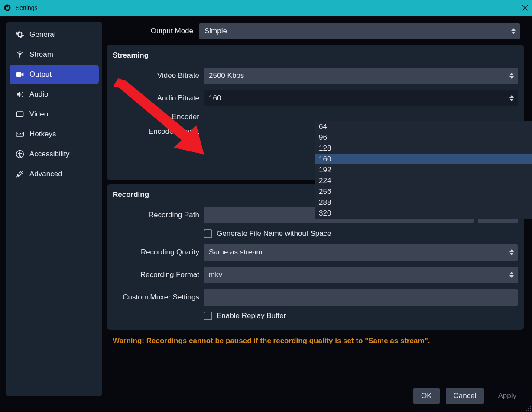 This screenshot has height=412, width=532. I want to click on output-mode-select: Simple, so click(360, 31).